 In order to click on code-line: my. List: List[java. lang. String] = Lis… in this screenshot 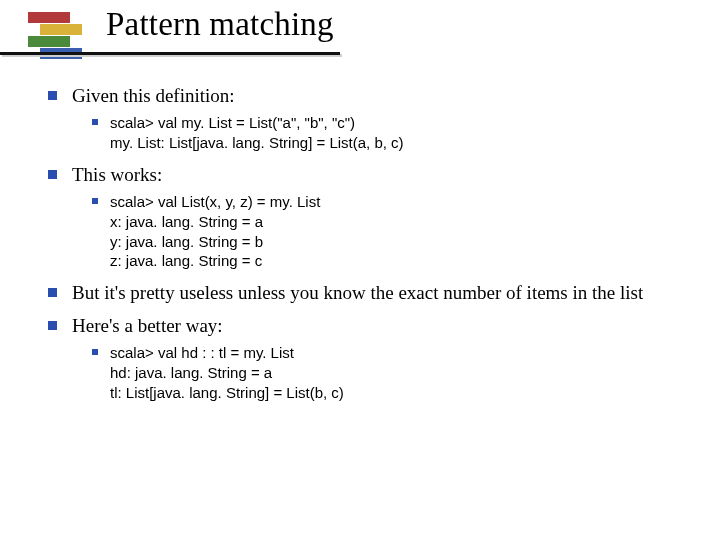, I will do `click(403, 143)`.